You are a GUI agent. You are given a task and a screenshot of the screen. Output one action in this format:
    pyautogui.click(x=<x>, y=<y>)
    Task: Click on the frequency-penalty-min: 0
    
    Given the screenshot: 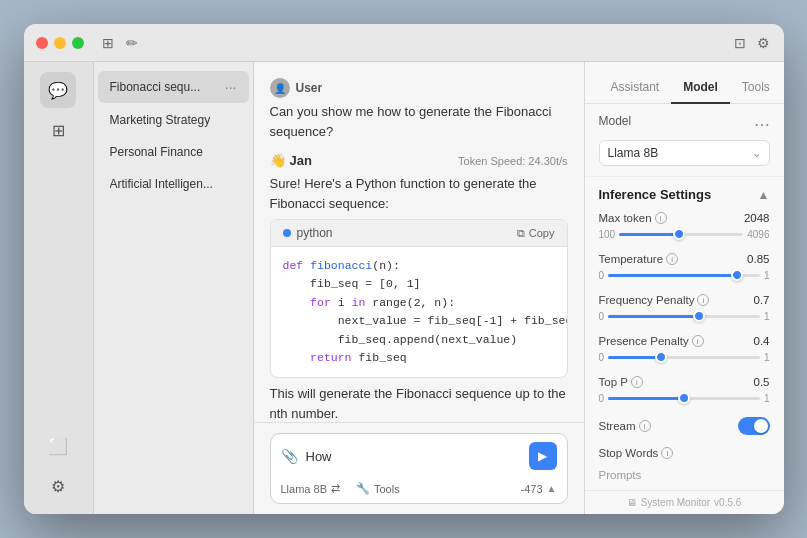 What is the action you would take?
    pyautogui.click(x=602, y=316)
    